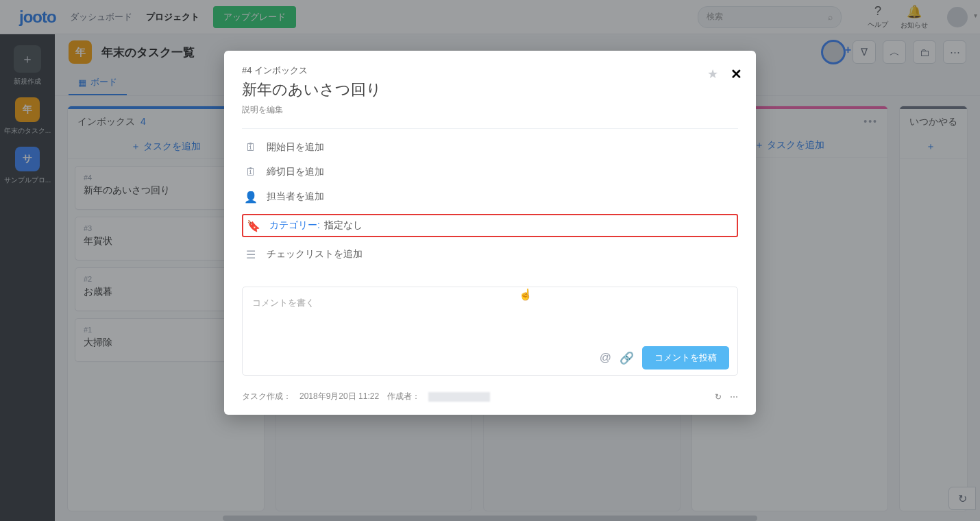  Describe the element at coordinates (459, 397) in the screenshot. I see `author-redacted` at that location.